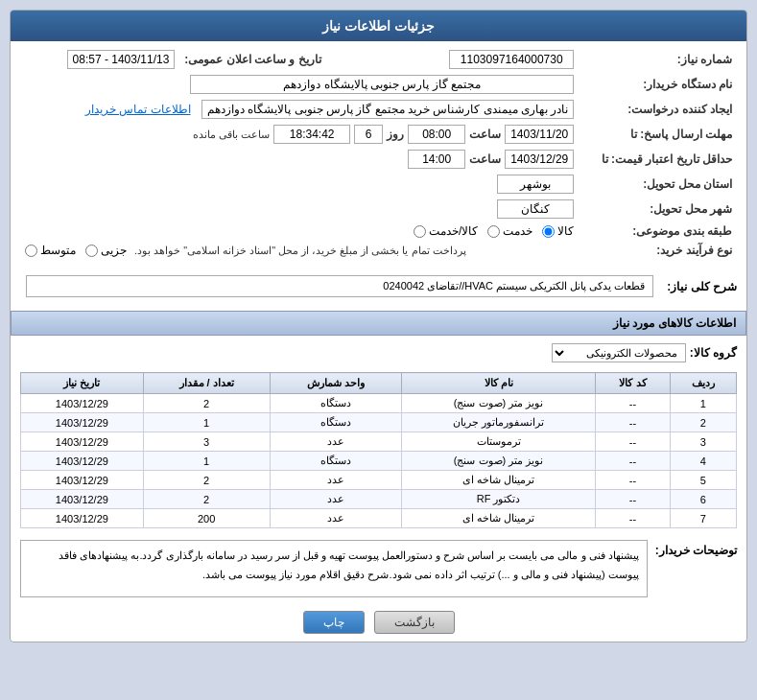 The image size is (757, 700). Describe the element at coordinates (106, 250) in the screenshot. I see `purchase-type-option-1: جزیی` at that location.